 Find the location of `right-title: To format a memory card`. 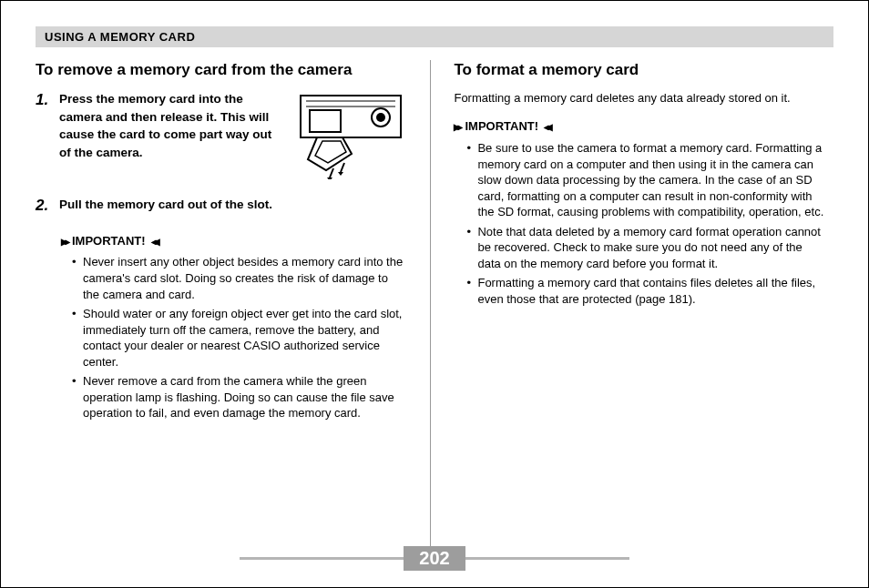

right-title: To format a memory card is located at coordinates (639, 71).